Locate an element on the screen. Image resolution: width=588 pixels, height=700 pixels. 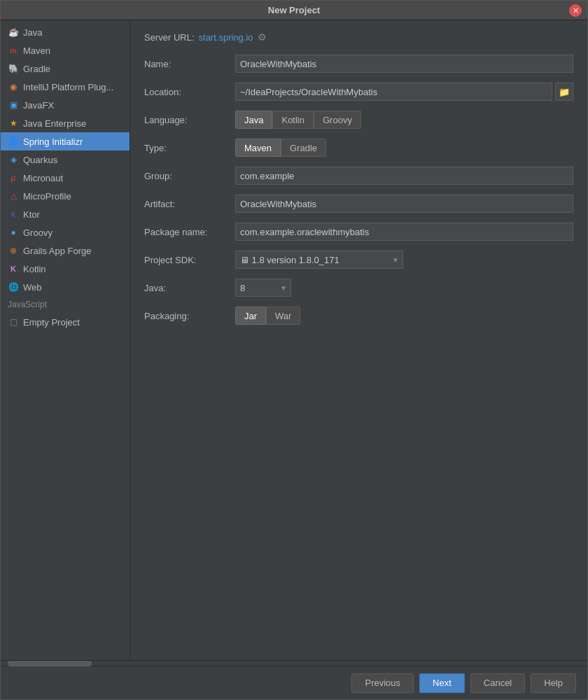
sidebar-item-kotlin: K Kotlin is located at coordinates (65, 269).